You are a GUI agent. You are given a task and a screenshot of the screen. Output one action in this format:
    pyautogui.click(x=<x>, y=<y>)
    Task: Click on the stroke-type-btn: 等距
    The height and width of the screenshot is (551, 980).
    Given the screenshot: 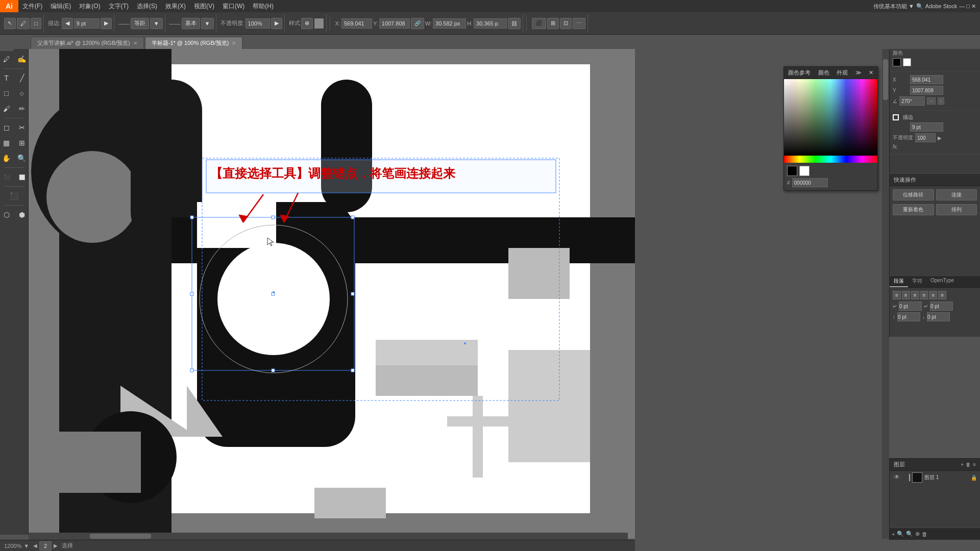 What is the action you would take?
    pyautogui.click(x=140, y=23)
    